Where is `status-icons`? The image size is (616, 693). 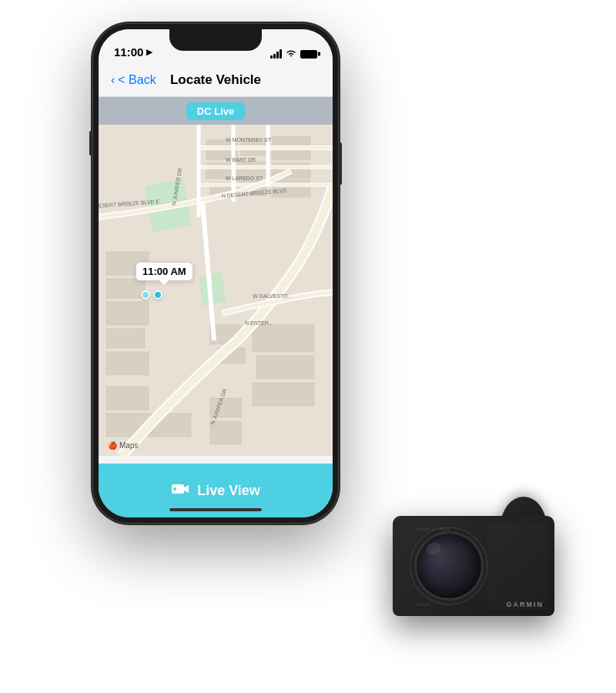 status-icons is located at coordinates (294, 54).